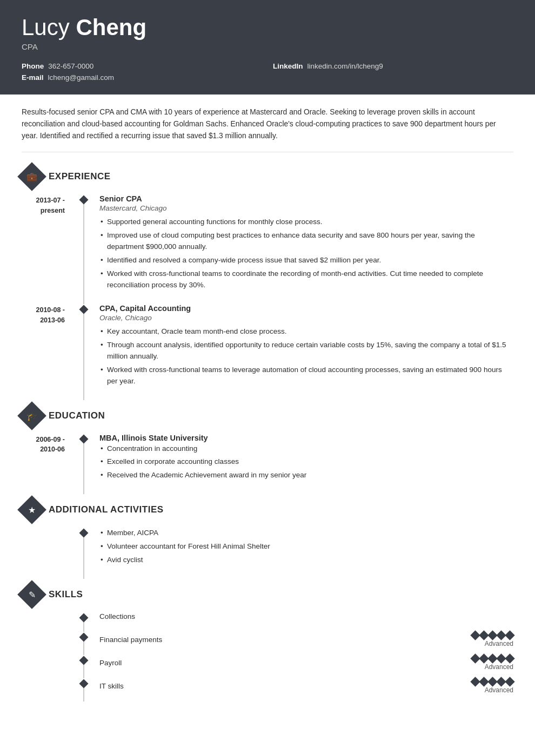 Image resolution: width=535 pixels, height=756 pixels. What do you see at coordinates (84, 684) in the screenshot?
I see `skill4-diamond` at bounding box center [84, 684].